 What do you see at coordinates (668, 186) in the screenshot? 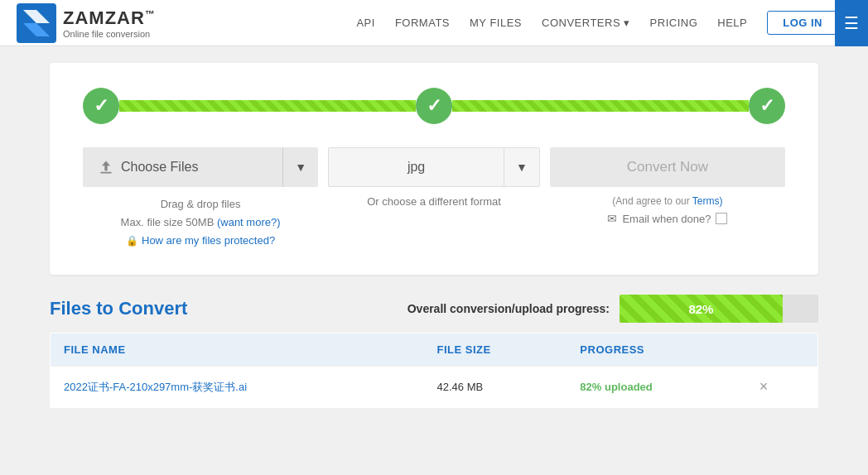
I see `convert-now-section: Convert Now (And agree to our Terms) ✉ E…` at bounding box center [668, 186].